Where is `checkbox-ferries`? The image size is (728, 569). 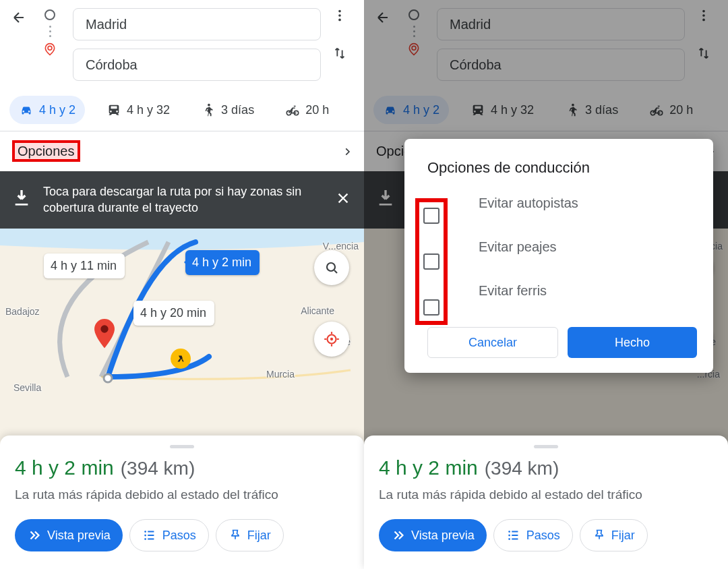
checkbox-ferries is located at coordinates (431, 307).